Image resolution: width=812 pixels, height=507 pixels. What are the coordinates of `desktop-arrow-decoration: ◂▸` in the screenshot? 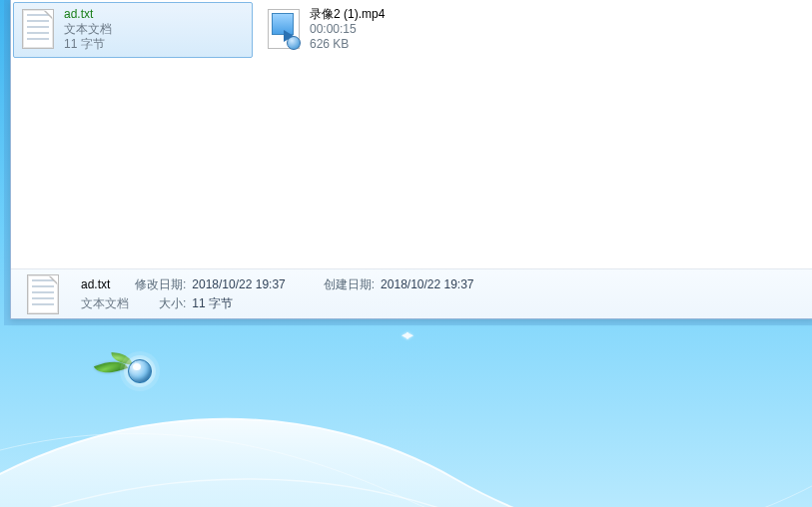 It's located at (406, 334).